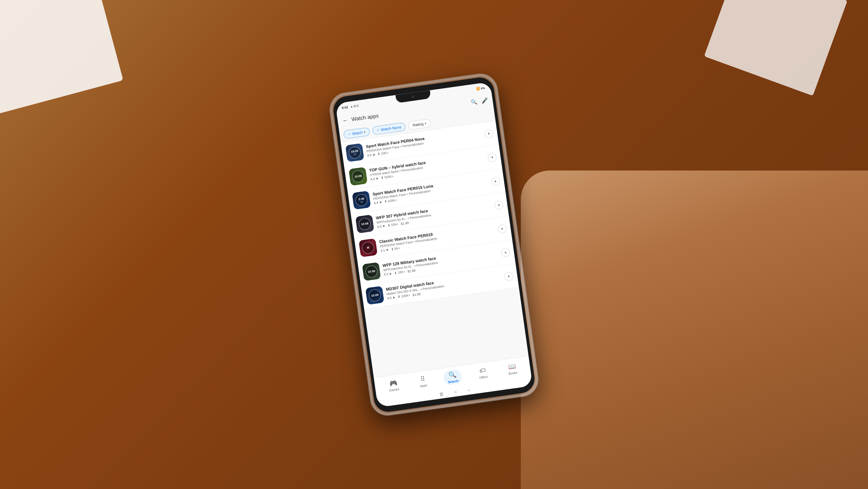 This screenshot has height=489, width=868. I want to click on bnav-icon: 🎮, so click(393, 383).